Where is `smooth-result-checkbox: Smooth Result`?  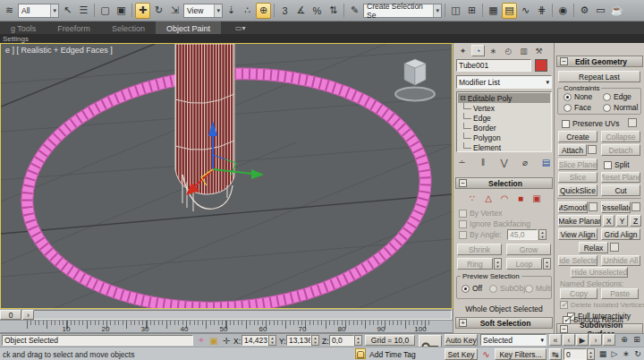 smooth-result-checkbox: Smooth Result is located at coordinates (593, 320).